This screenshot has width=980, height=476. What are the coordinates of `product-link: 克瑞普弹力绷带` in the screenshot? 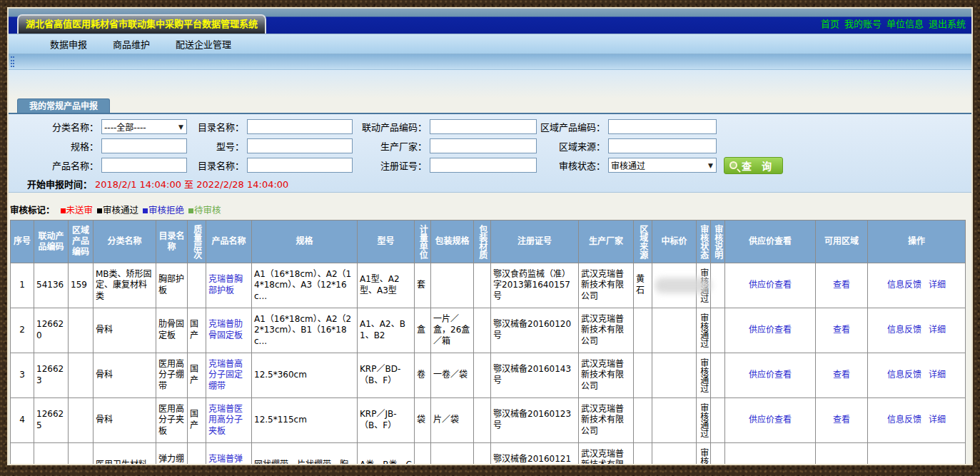 It's located at (226, 460).